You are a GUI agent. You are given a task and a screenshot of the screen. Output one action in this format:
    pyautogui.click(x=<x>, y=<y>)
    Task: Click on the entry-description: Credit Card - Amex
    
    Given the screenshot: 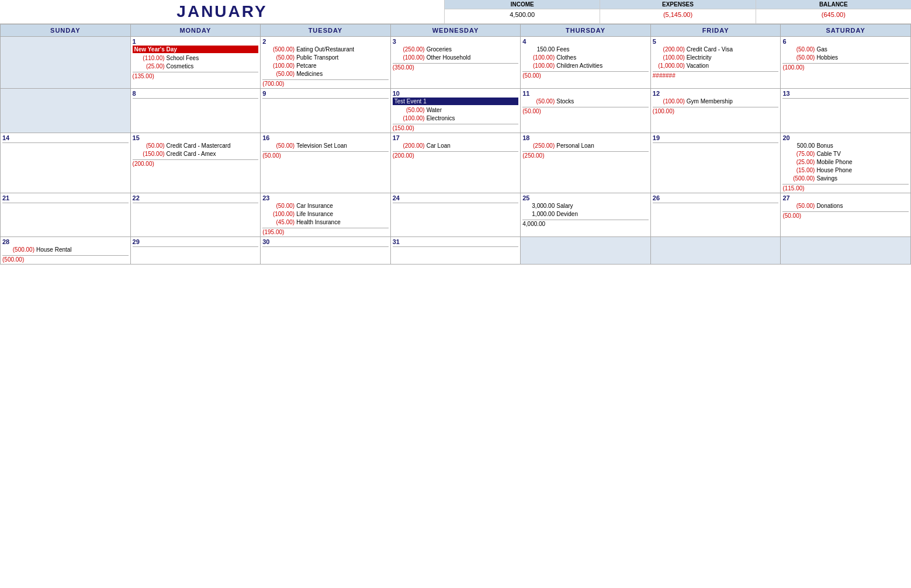 What is the action you would take?
    pyautogui.click(x=192, y=154)
    